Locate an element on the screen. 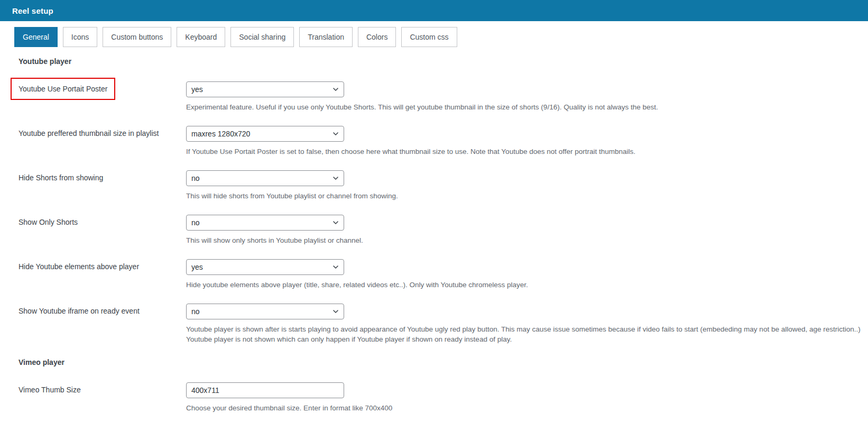 The width and height of the screenshot is (868, 440). setting-control-col: yes Experimental feature. Useful if you … is located at coordinates (527, 97).